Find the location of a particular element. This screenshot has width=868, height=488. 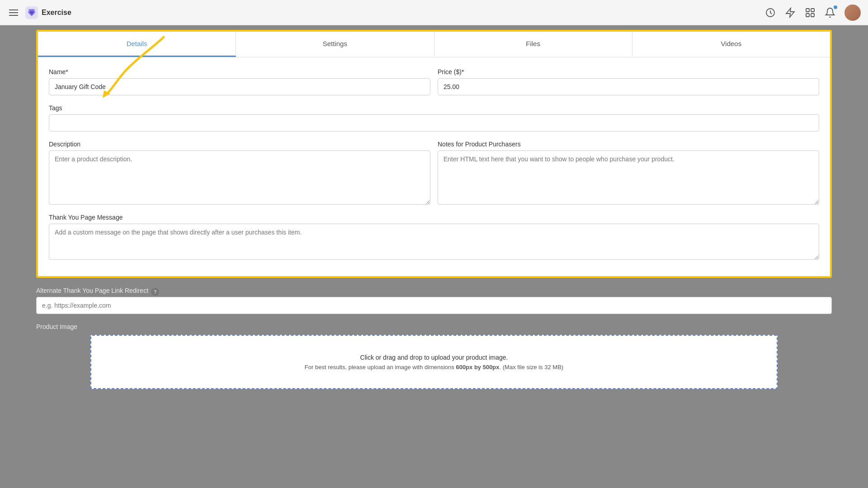

redirect-group: Alternate Thank You Page Link Redirect ? is located at coordinates (434, 298).